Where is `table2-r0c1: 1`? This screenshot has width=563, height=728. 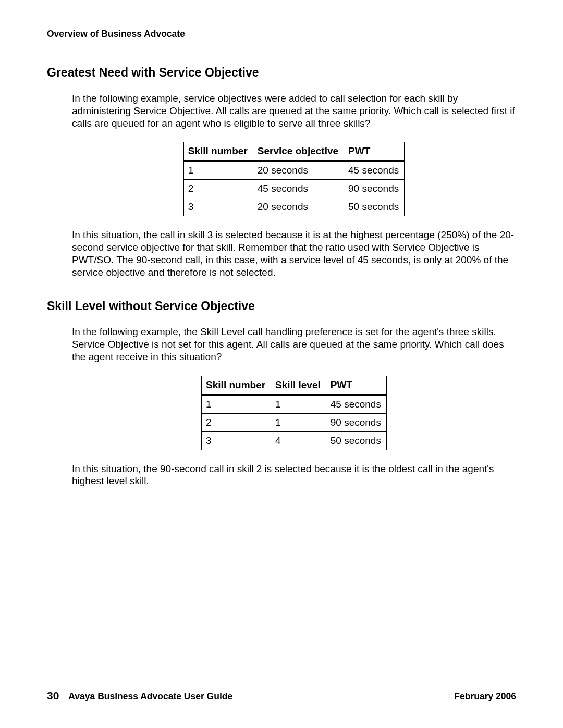
table2-r0c1: 1 is located at coordinates (299, 404).